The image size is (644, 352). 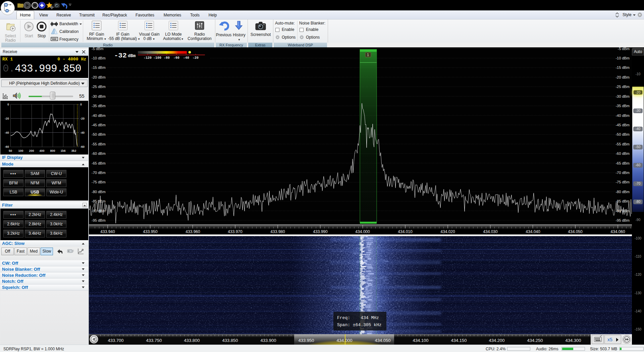 I want to click on svg-text: -80, so click(x=167, y=58).